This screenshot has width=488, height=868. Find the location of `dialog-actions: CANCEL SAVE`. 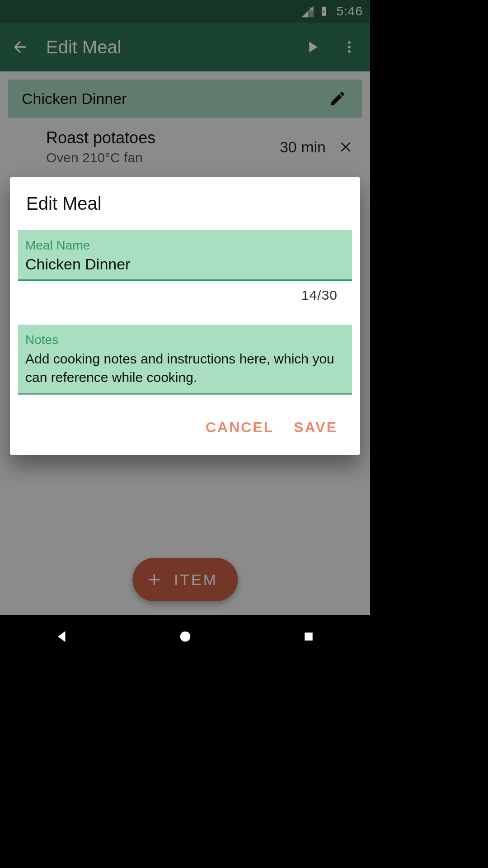

dialog-actions: CANCEL SAVE is located at coordinates (185, 422).